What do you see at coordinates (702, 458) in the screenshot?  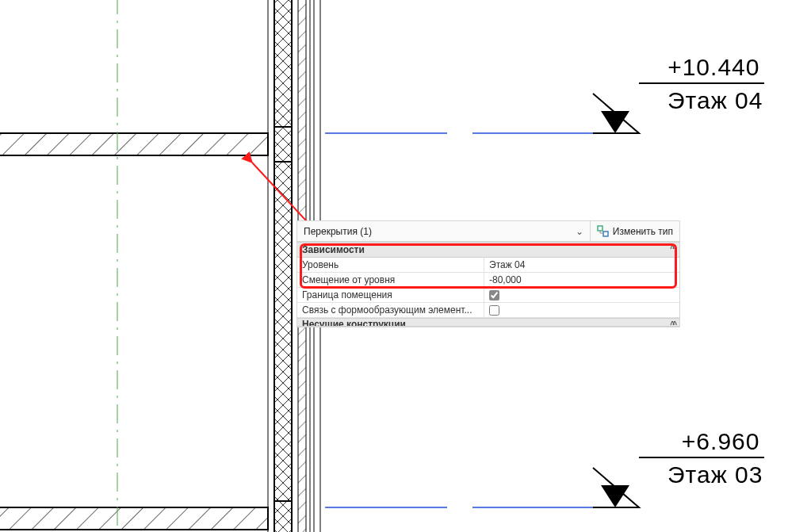 I see `level-tag-lower: +6.960 Этаж 03` at bounding box center [702, 458].